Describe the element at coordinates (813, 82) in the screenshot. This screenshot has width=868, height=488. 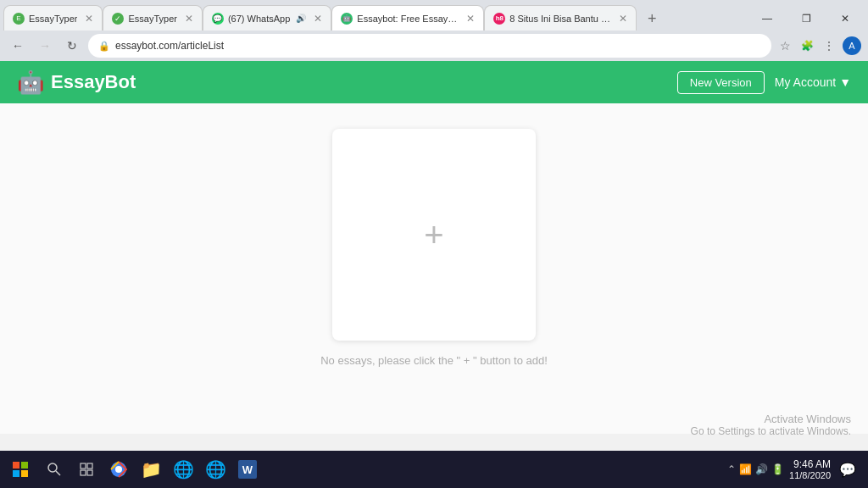
I see `my-account-button: My Account ▼` at that location.